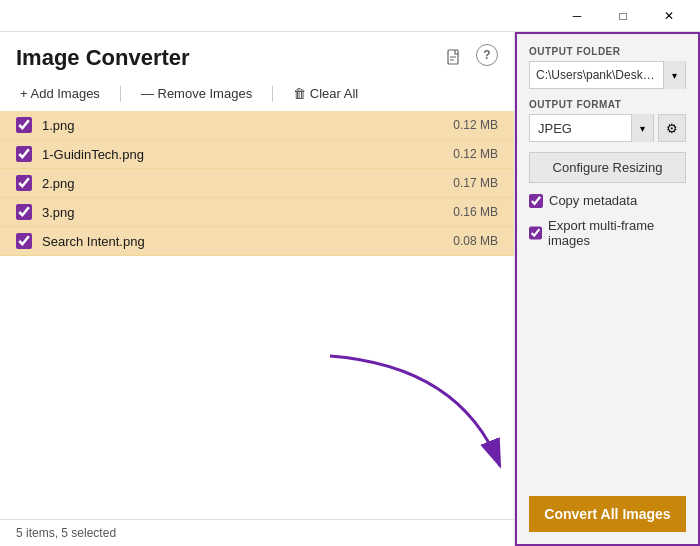  What do you see at coordinates (326, 94) in the screenshot?
I see `clear-all-button: 🗑 Clear All` at bounding box center [326, 94].